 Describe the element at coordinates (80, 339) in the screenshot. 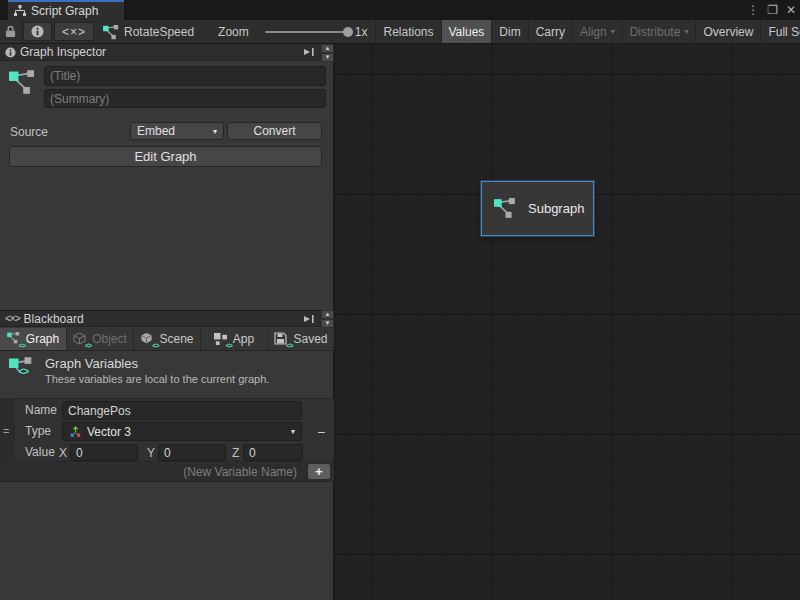

I see `cube-icon: <>` at that location.